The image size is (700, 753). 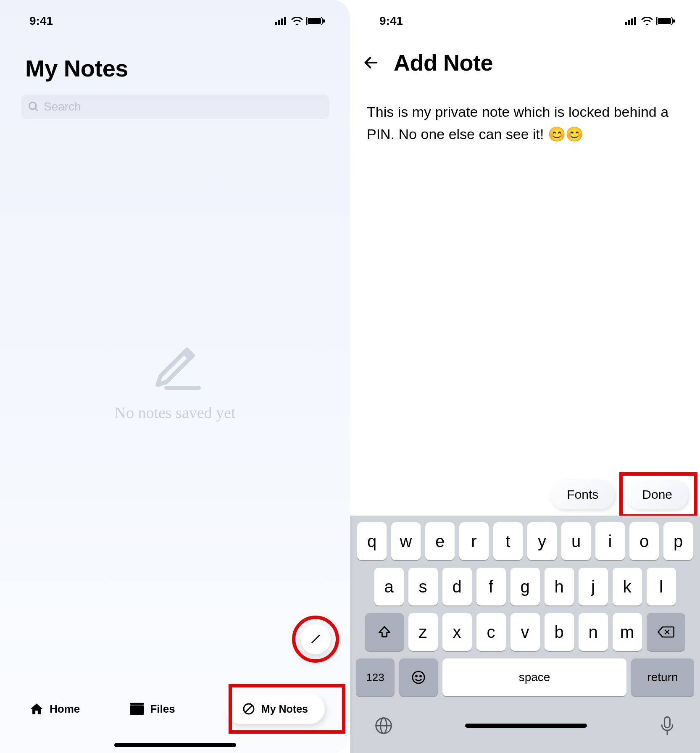 What do you see at coordinates (542, 541) in the screenshot?
I see `key-y: y` at bounding box center [542, 541].